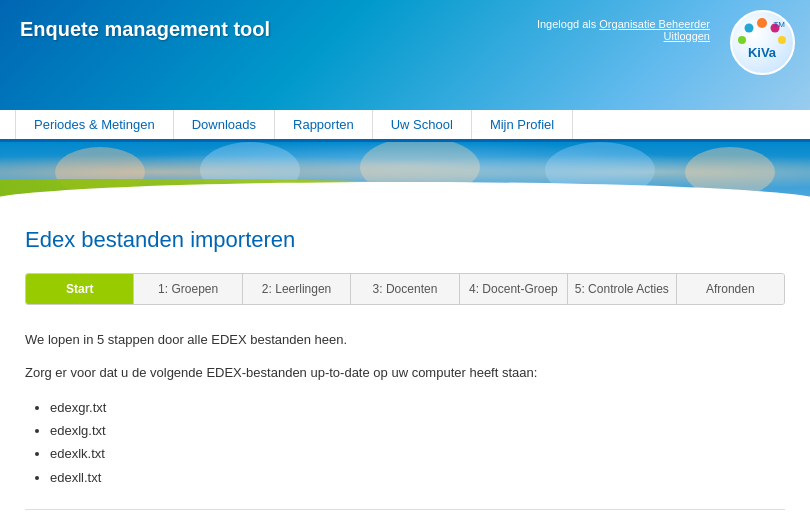 The width and height of the screenshot is (810, 519). What do you see at coordinates (566, 24) in the screenshot?
I see `ingelogd-label: Ingelogd als` at bounding box center [566, 24].